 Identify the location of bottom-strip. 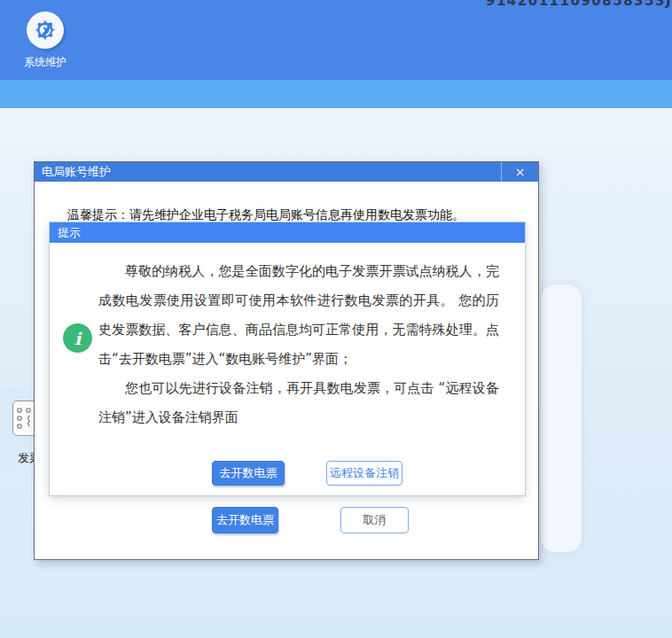
(336, 625).